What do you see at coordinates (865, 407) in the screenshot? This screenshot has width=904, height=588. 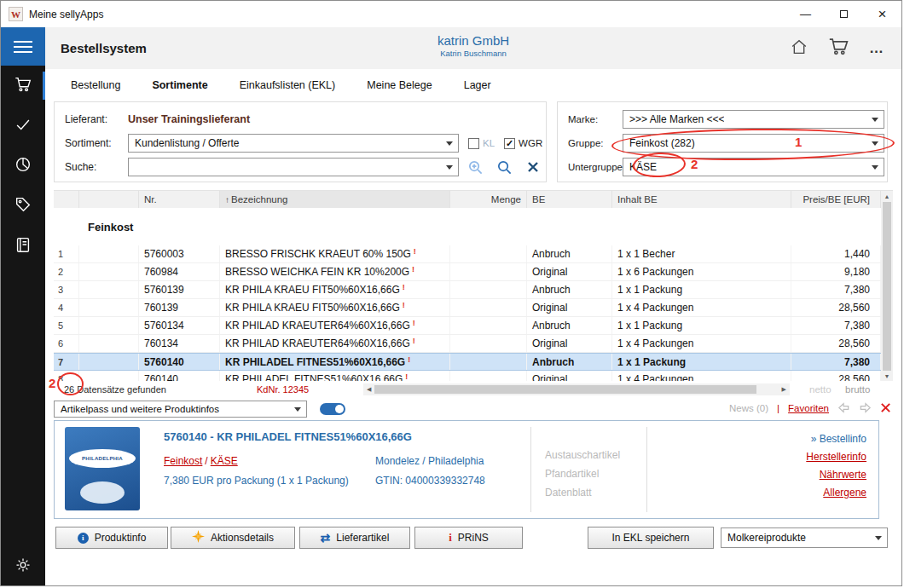 I see `next-arrow-icon` at bounding box center [865, 407].